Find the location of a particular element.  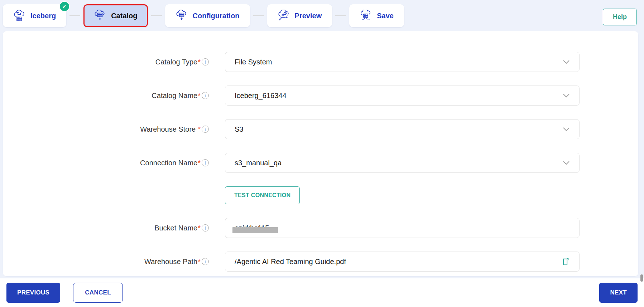

test-connection-button: TEST CONNECTION is located at coordinates (262, 195).